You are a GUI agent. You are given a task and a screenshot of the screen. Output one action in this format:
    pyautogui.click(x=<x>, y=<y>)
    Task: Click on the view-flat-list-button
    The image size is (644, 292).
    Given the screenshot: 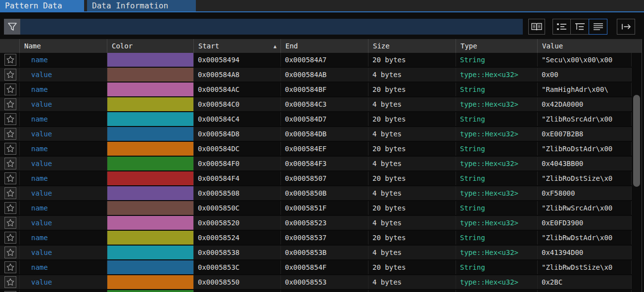 What is the action you would take?
    pyautogui.click(x=598, y=27)
    